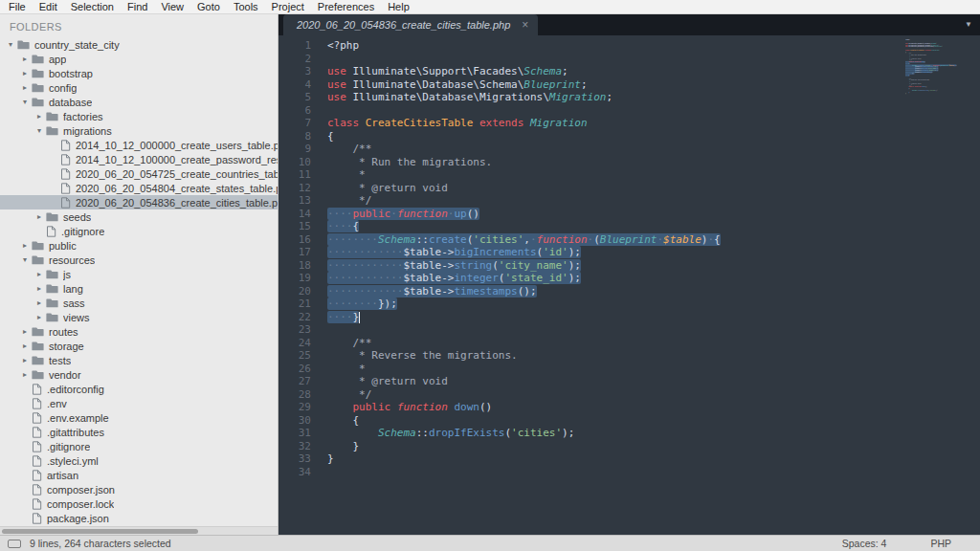 This screenshot has width=980, height=551. I want to click on tree-folder-views: ▸views, so click(139, 318).